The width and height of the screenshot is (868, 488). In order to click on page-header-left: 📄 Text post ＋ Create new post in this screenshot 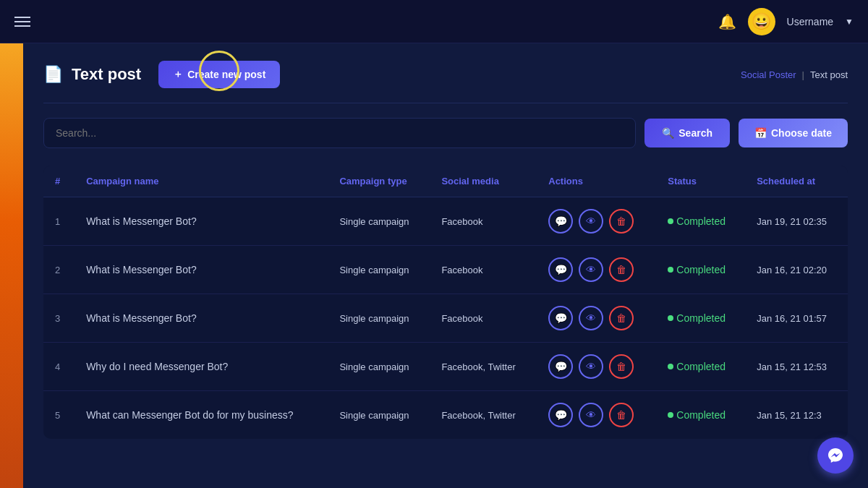, I will do `click(162, 74)`.